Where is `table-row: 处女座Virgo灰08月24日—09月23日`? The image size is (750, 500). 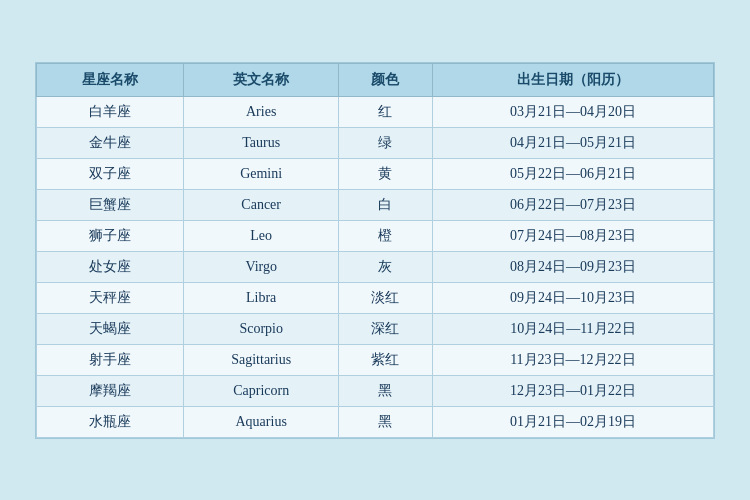
table-row: 处女座Virgo灰08月24日—09月23日 is located at coordinates (376, 266).